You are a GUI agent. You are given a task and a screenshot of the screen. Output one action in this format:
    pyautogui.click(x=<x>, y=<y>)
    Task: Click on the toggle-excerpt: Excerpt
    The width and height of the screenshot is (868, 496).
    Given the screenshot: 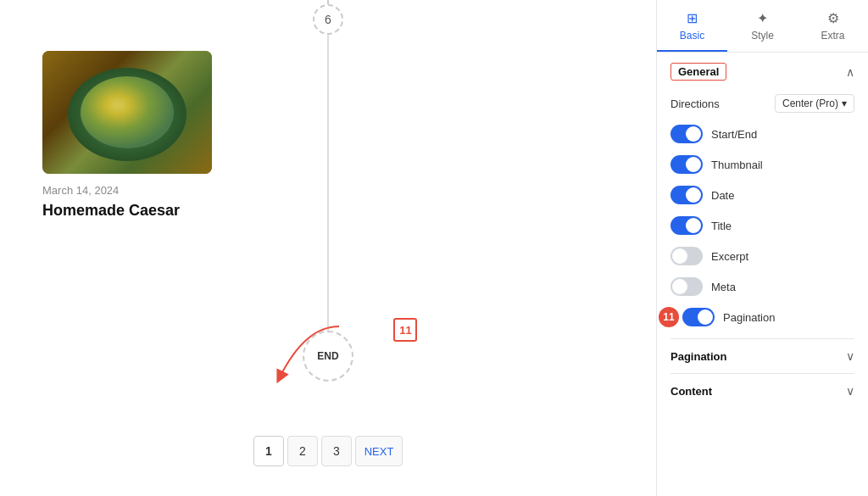 What is the action you would take?
    pyautogui.click(x=763, y=256)
    